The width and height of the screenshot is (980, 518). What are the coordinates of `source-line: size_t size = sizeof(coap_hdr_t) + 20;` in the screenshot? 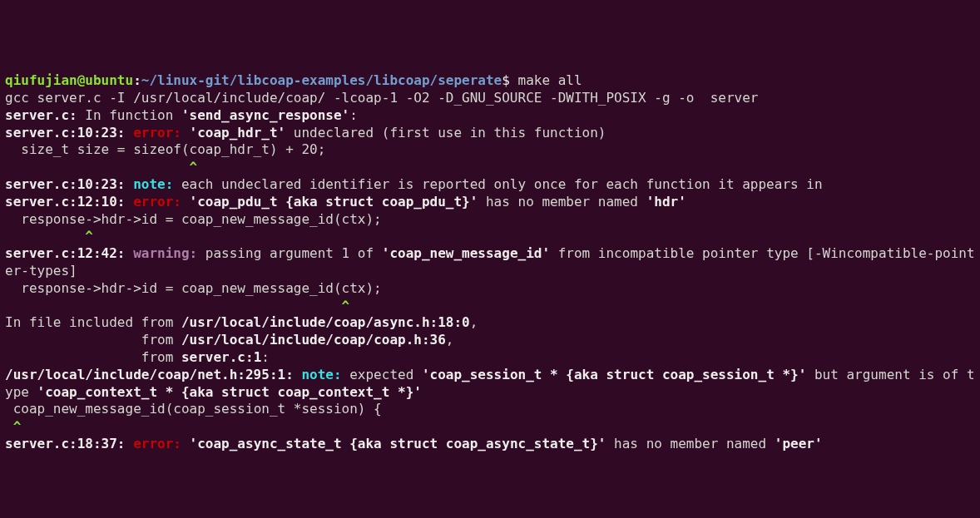 It's located at (165, 150).